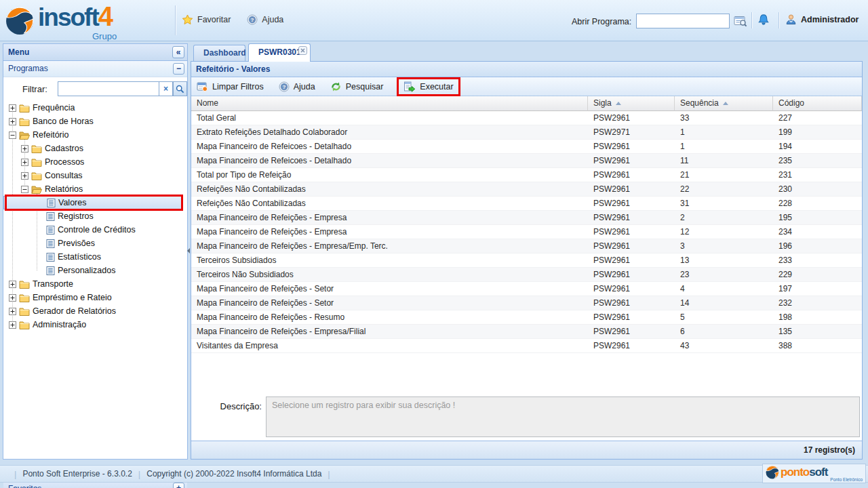 The height and width of the screenshot is (488, 868). I want to click on refresh-icon, so click(336, 87).